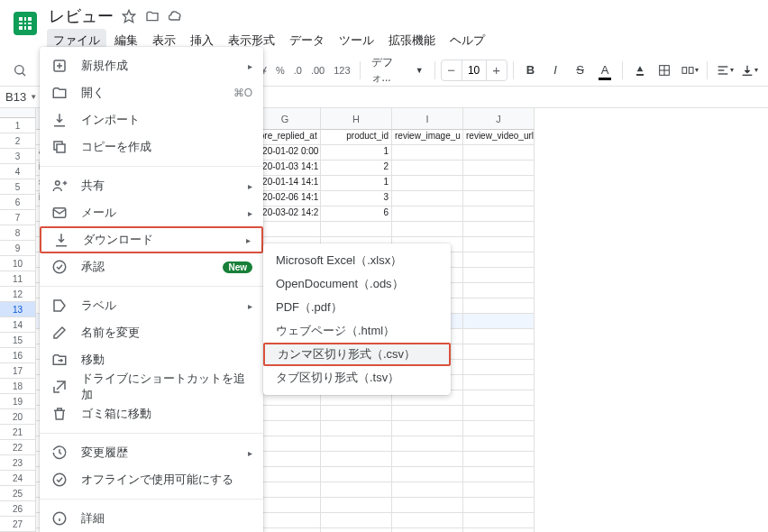 This screenshot has width=768, height=532. I want to click on search-icon, so click(20, 70).